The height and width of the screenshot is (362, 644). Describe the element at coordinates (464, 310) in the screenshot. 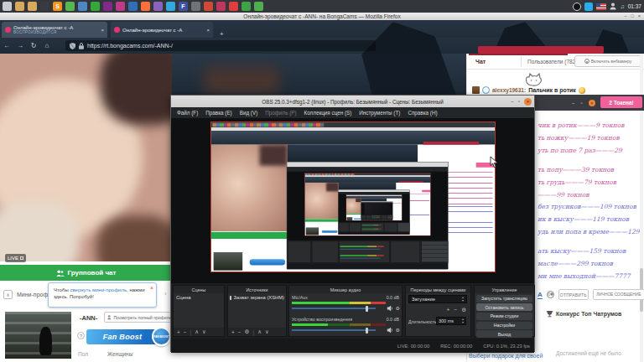

I see `transition-properties-icon: ⚙` at that location.